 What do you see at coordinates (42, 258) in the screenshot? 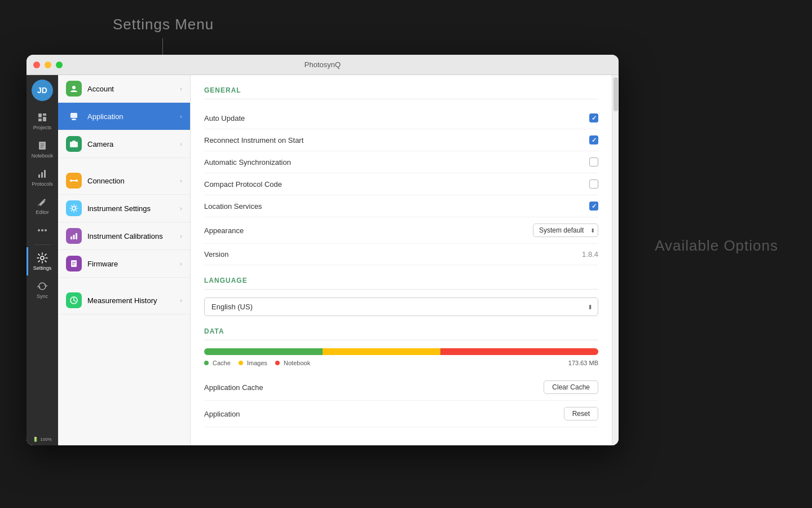
I see `settings-icon` at bounding box center [42, 258].